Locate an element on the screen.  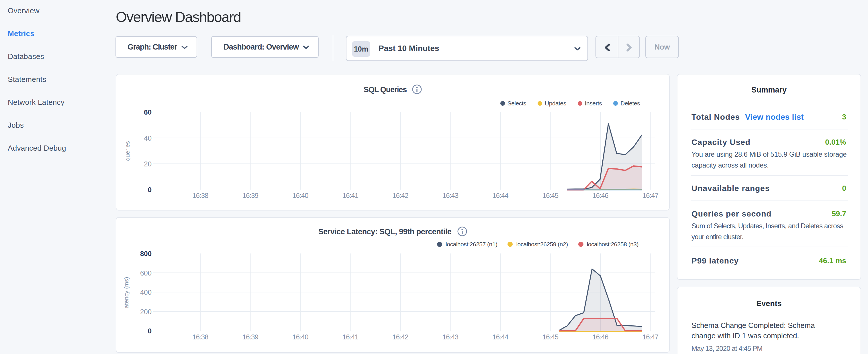
svg-text: 40 is located at coordinates (148, 138).